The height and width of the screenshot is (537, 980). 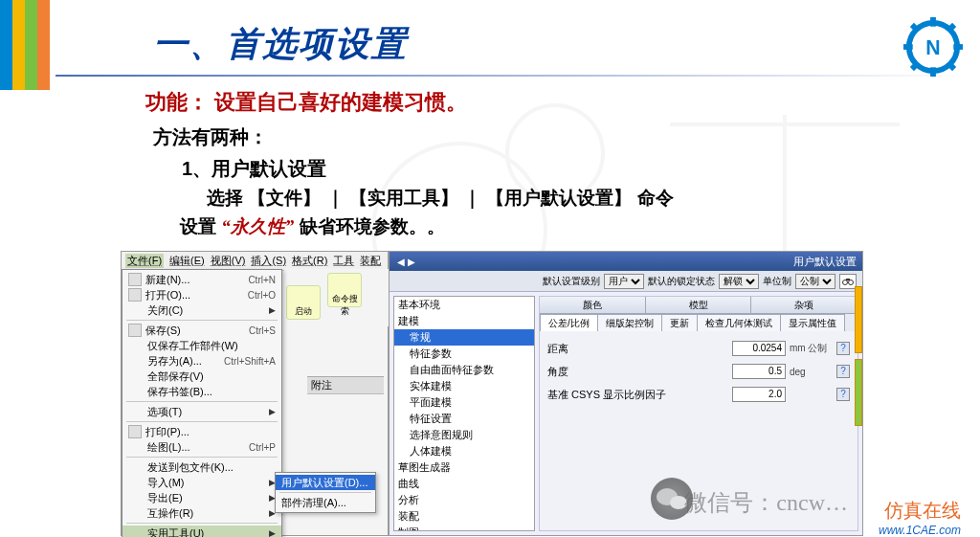 I want to click on menu-item-label: 保存(S), so click(x=193, y=331).